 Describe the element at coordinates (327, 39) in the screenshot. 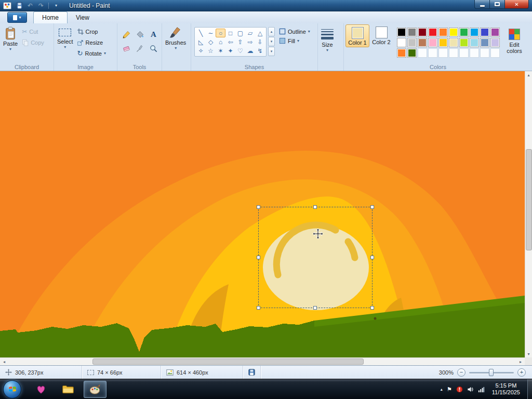

I see `size-button: Size ▾` at that location.